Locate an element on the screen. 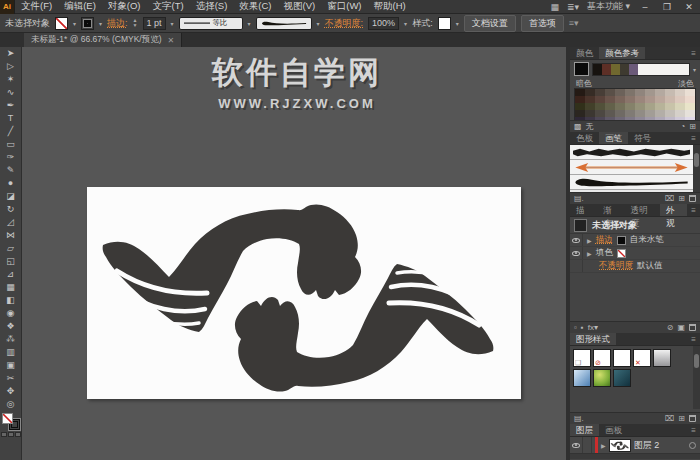 This screenshot has width=700, height=460. clear-appearance-icon: ⊘ is located at coordinates (670, 328).